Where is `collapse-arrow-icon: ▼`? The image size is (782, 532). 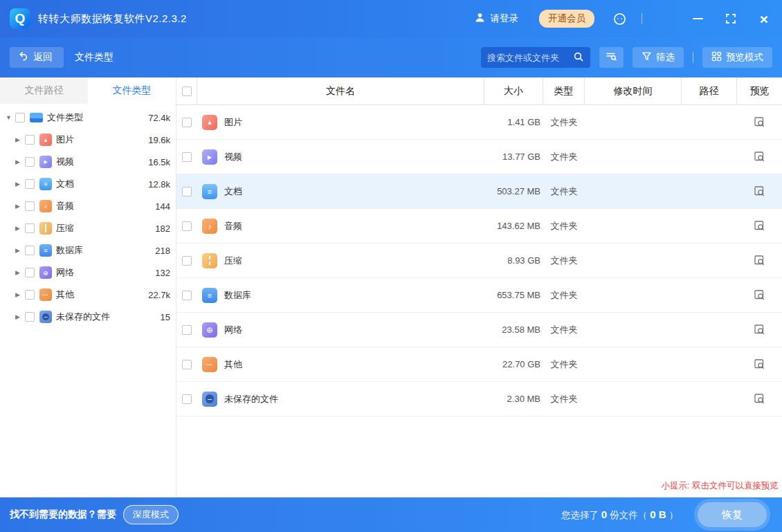
collapse-arrow-icon: ▼ is located at coordinates (10, 118).